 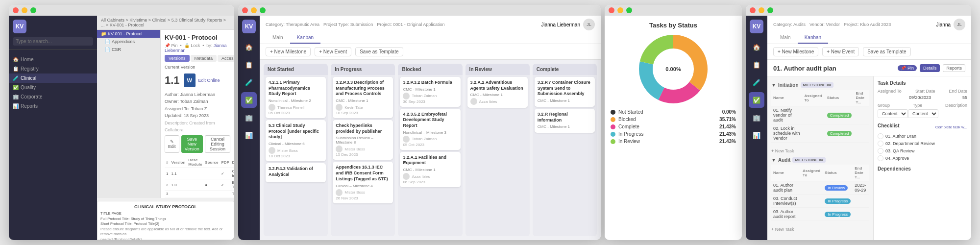 What do you see at coordinates (757, 47) in the screenshot?
I see `audit-nav-home: 🏠` at bounding box center [757, 47].